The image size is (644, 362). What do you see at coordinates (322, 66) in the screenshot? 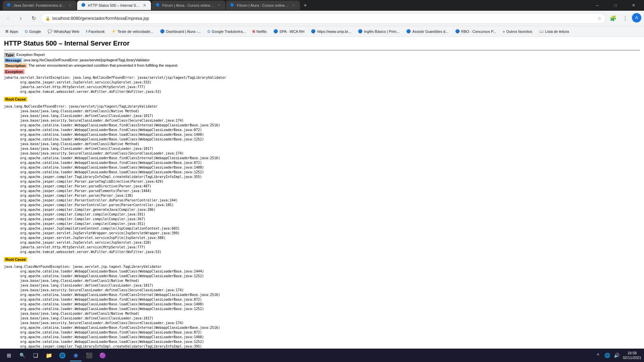
I see `description-row: Description The server encountered an un…` at bounding box center [322, 66].